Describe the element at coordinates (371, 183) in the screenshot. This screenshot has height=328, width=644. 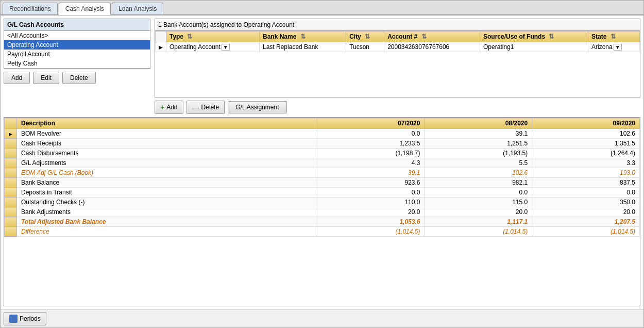
I see `cell-col1: 923.6` at that location.